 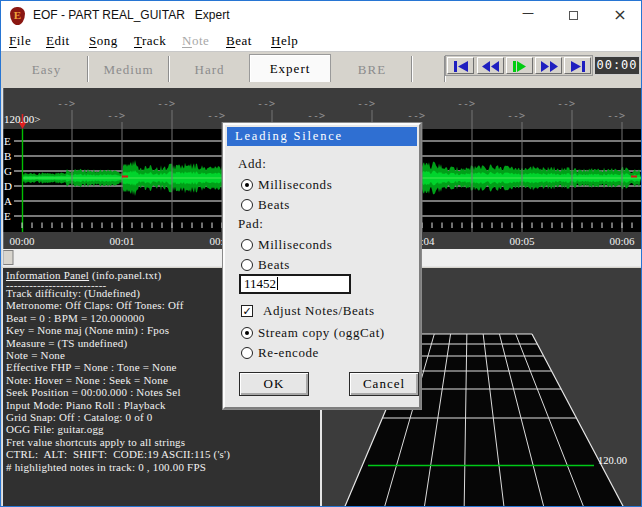 I want to click on menu-bar: FileEditSongTrackNoteBeatHelp, so click(x=321, y=42).